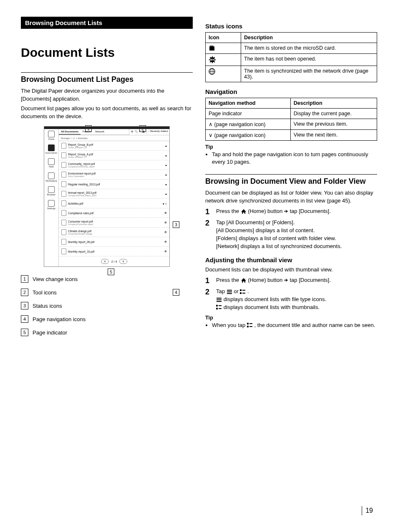  Describe the element at coordinates (297, 235) in the screenshot. I see `step-text: Tap [All Documents] or [Folders]. [All D…` at that location.